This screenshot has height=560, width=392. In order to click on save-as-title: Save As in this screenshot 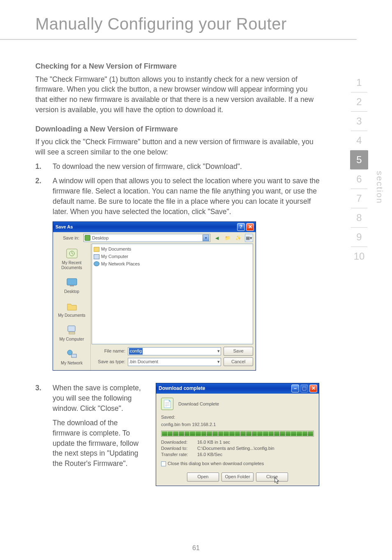, I will do `click(145, 227)`.